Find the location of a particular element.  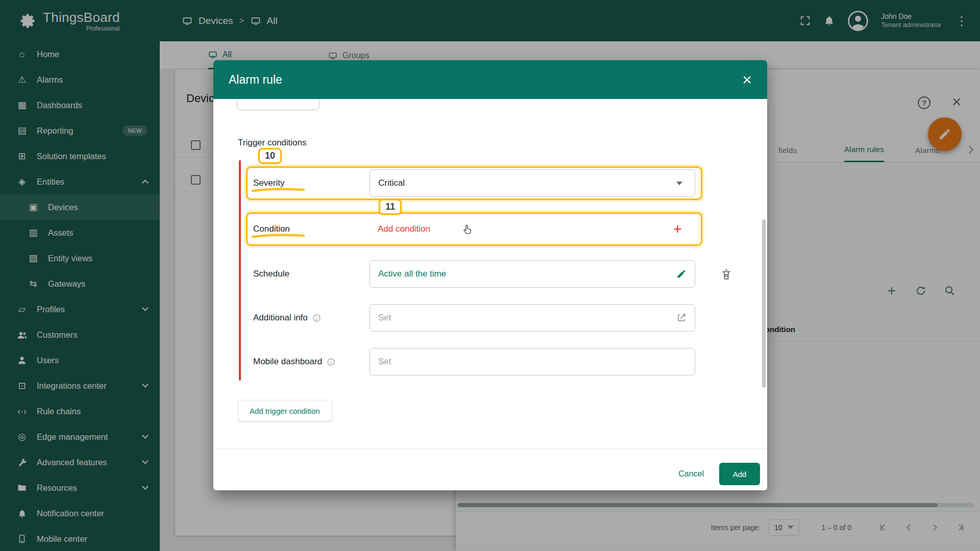

severity-row: Severity Critical is located at coordinates (474, 183).